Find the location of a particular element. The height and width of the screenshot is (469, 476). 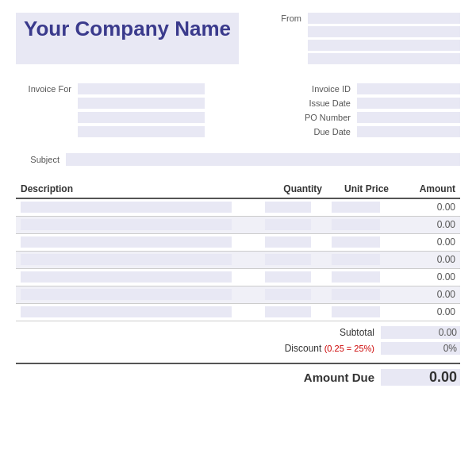

issue-date-label: Issue Date is located at coordinates (319, 103).